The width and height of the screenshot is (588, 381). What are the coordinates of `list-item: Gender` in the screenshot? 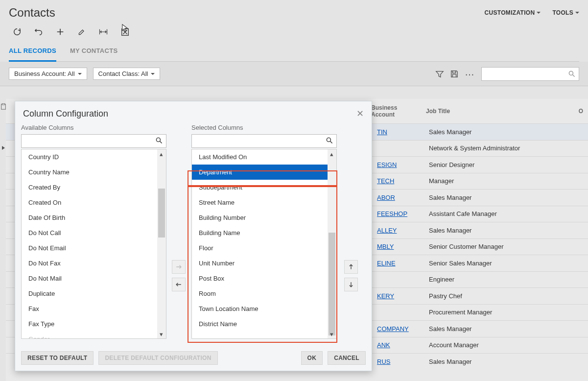 It's located at (94, 335).